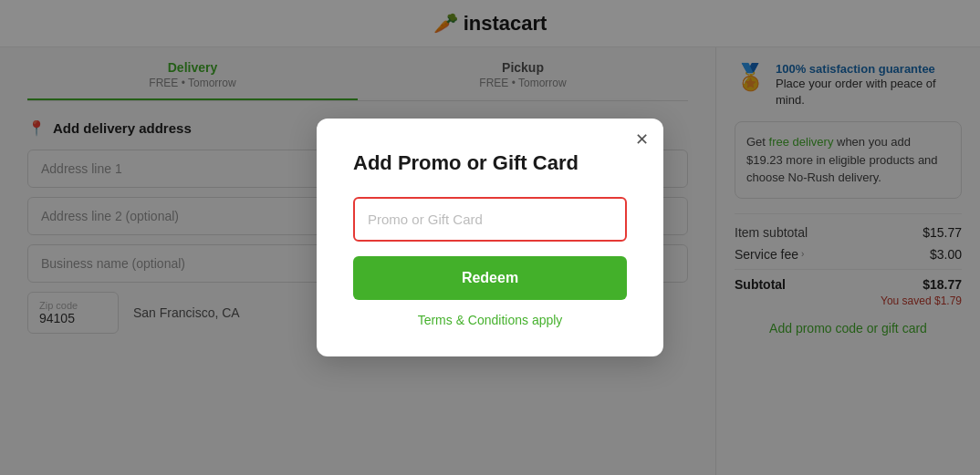  I want to click on promo-input, so click(490, 219).